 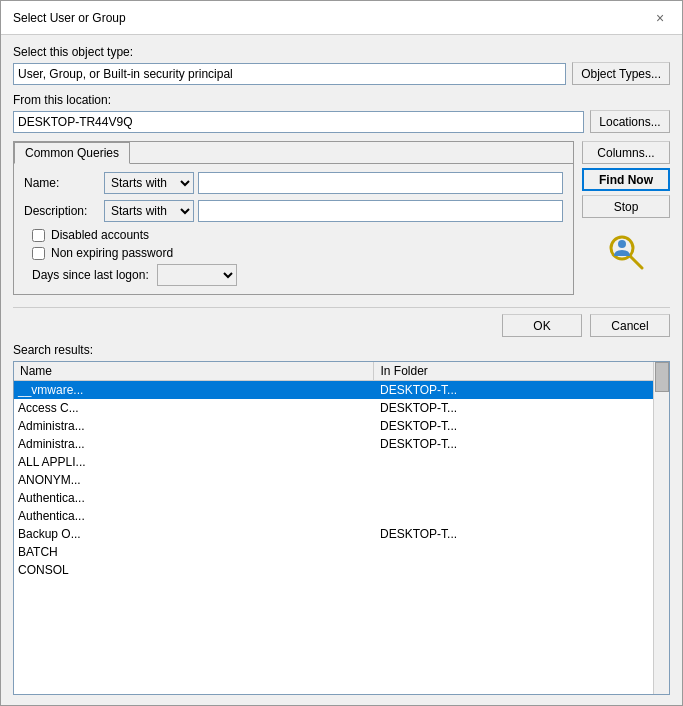 I want to click on table-row: __vmware...DESKTOP-T..., so click(x=342, y=390).